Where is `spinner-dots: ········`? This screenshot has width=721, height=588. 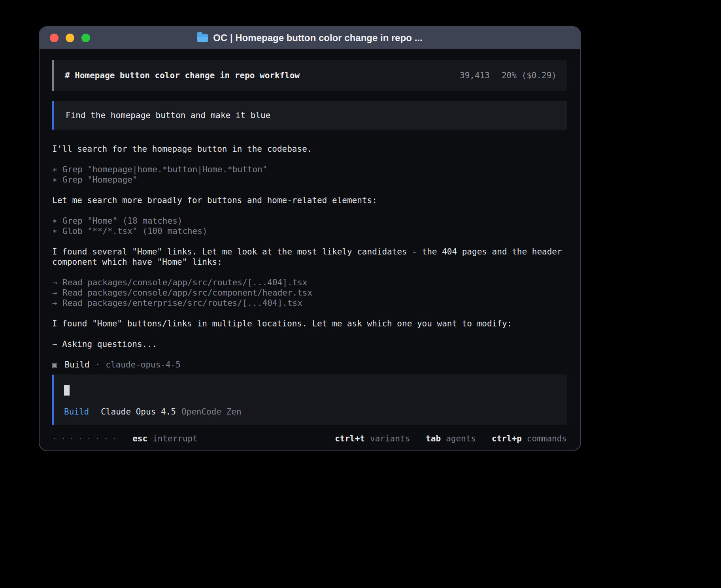 spinner-dots: ········ is located at coordinates (86, 439).